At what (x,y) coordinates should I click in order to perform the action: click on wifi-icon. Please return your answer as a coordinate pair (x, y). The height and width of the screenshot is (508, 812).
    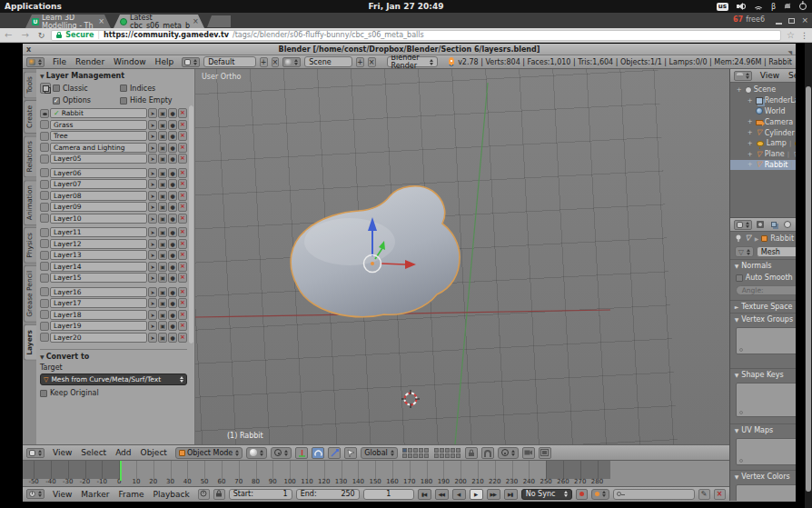
    Looking at the image, I should click on (758, 6).